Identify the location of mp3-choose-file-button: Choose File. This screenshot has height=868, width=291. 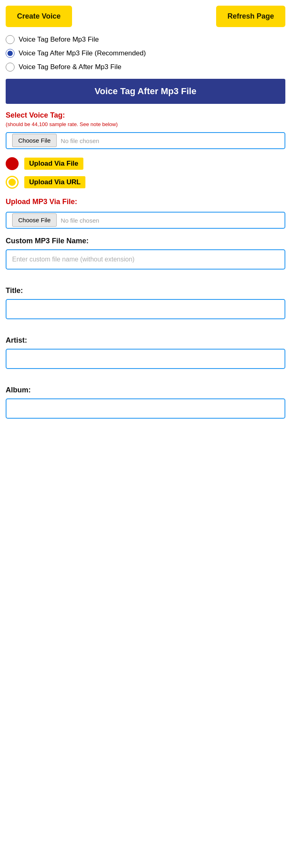
(34, 220).